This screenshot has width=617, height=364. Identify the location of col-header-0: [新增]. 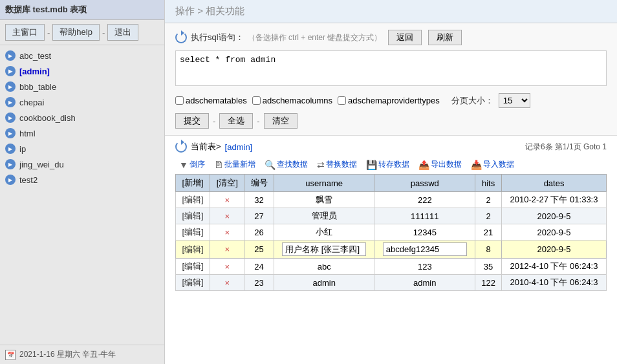
(193, 184).